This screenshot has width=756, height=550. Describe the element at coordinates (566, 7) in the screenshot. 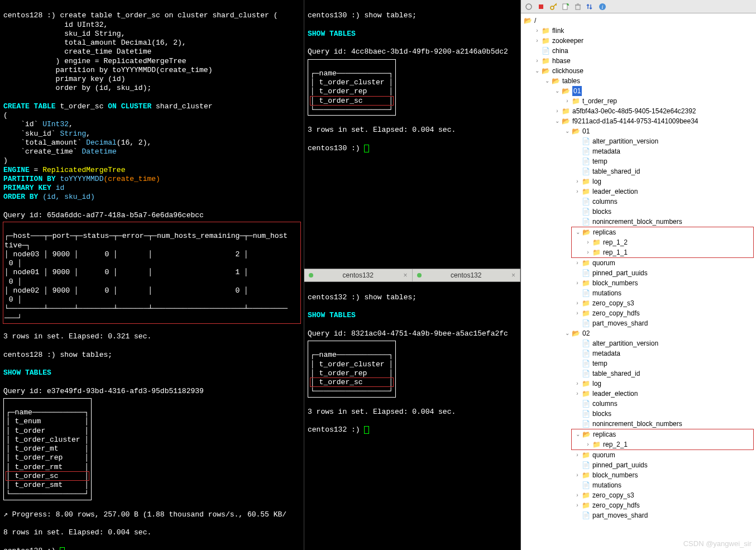

I see `new-node-button` at that location.